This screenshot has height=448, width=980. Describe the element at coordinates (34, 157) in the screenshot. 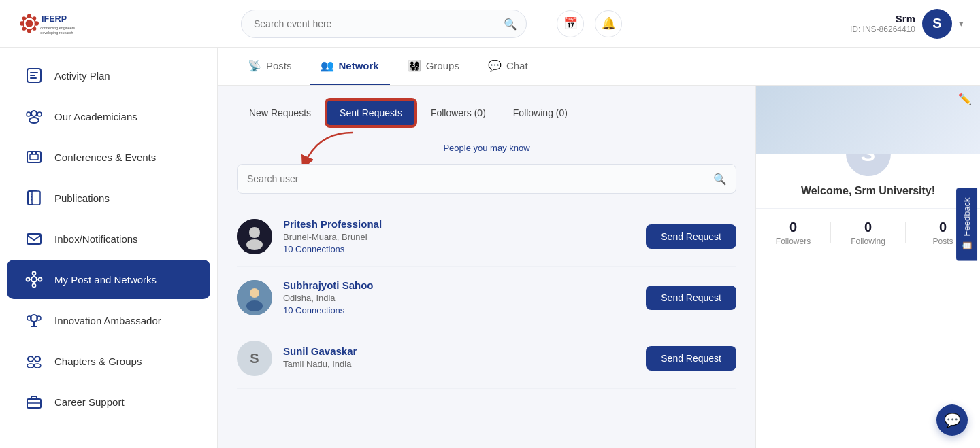

I see `conferences-icon` at that location.